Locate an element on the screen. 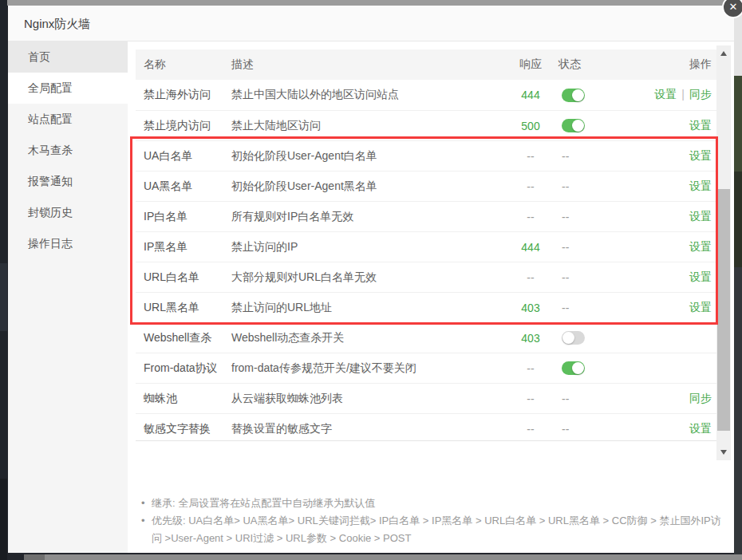 This screenshot has width=742, height=560. triangle-down-icon is located at coordinates (724, 452).